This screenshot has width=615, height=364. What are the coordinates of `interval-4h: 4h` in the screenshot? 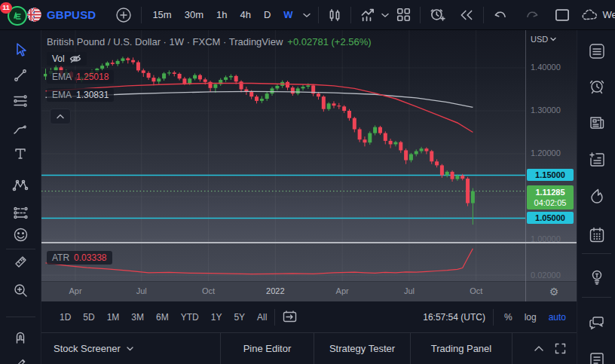 It's located at (245, 15).